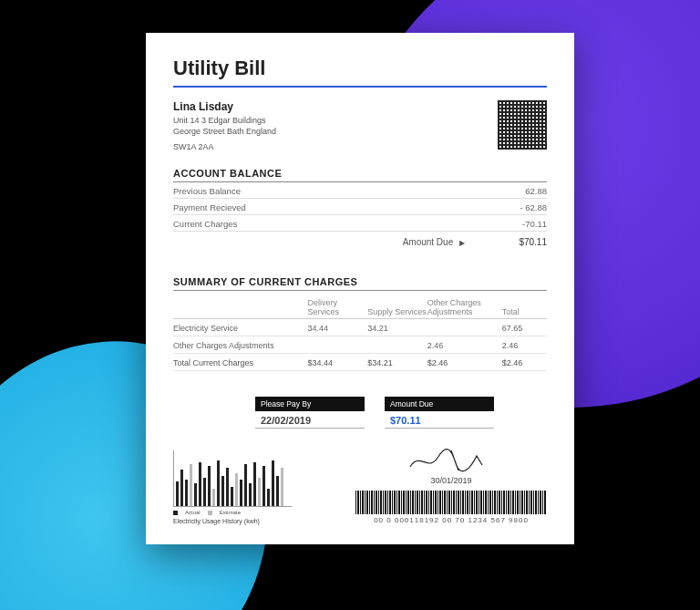  Describe the element at coordinates (465, 306) in the screenshot. I see `col-header: Other Charges Adjustments` at that location.